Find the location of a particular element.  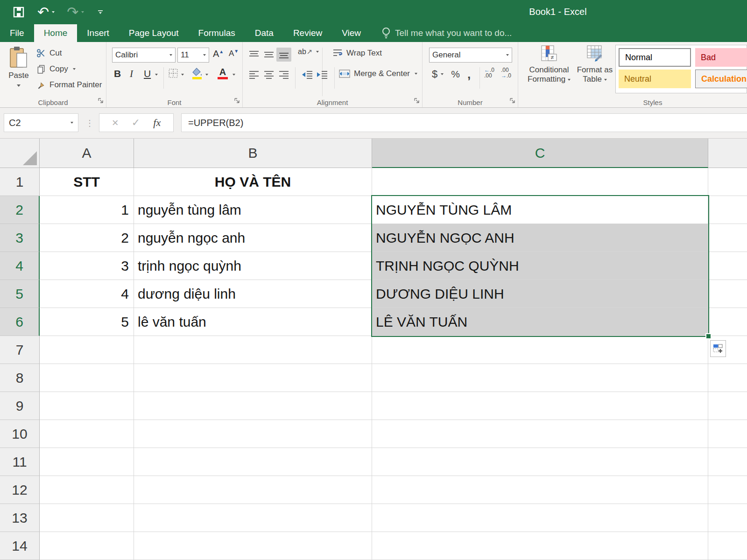

increase-decimal-button: ←.0 .00 is located at coordinates (489, 73).